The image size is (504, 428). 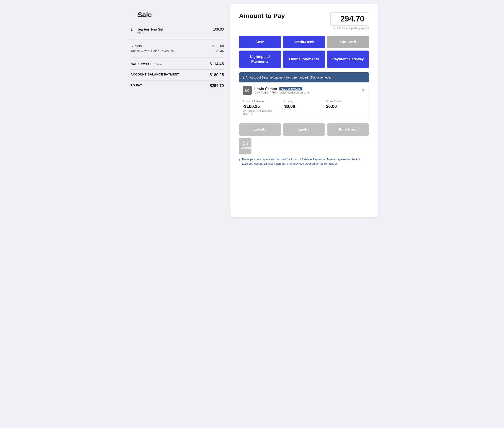 What do you see at coordinates (304, 146) in the screenshot?
I see `on-account-row: On Account` at bounding box center [304, 146].